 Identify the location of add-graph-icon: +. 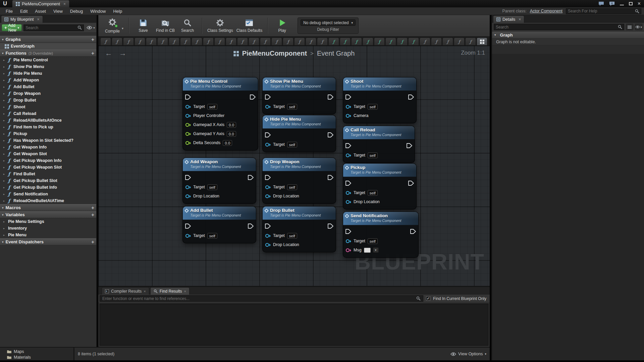
(93, 40).